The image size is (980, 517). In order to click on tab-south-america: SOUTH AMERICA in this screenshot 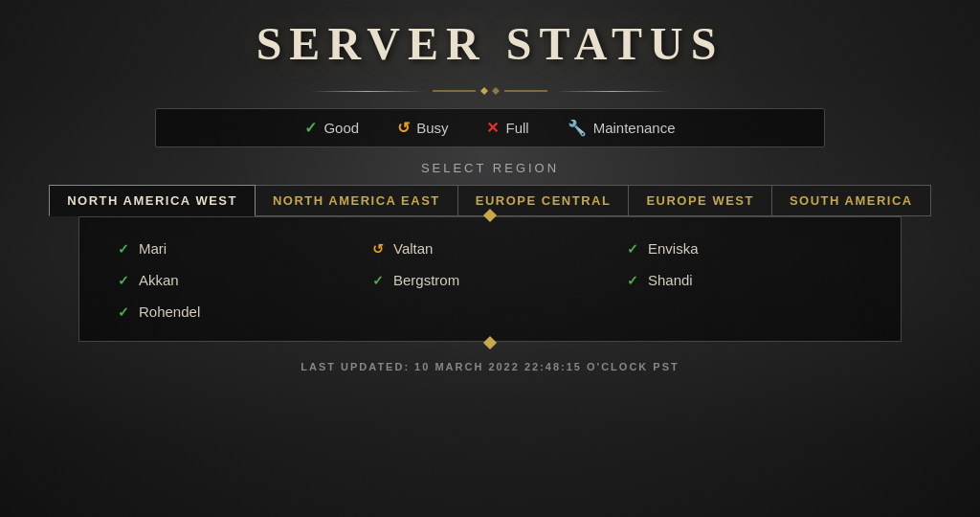, I will do `click(852, 201)`.